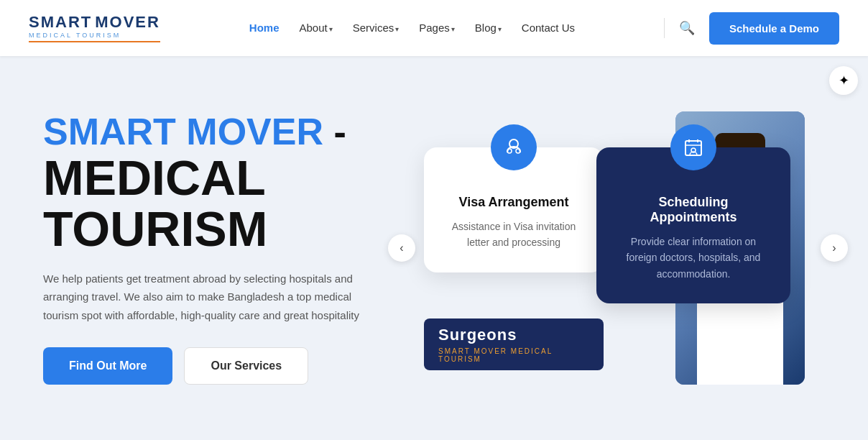 The width and height of the screenshot is (868, 440). Describe the element at coordinates (514, 335) in the screenshot. I see `surgeons-title: Surgeons` at that location.